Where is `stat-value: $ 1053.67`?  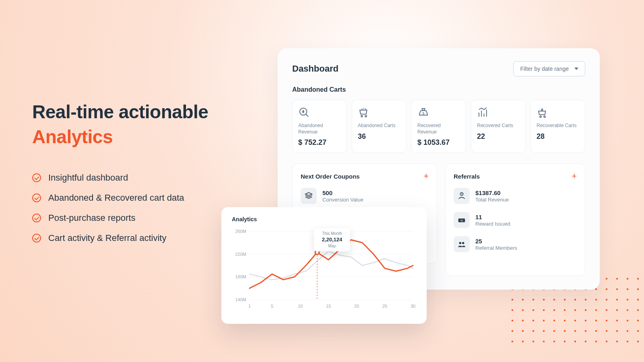 stat-value: $ 1053.67 is located at coordinates (439, 142).